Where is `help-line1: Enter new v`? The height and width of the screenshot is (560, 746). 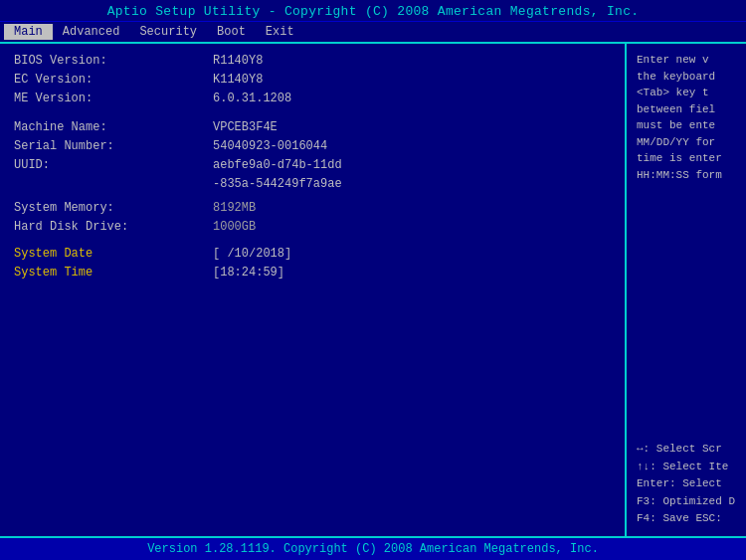
help-line1: Enter new v is located at coordinates (687, 60).